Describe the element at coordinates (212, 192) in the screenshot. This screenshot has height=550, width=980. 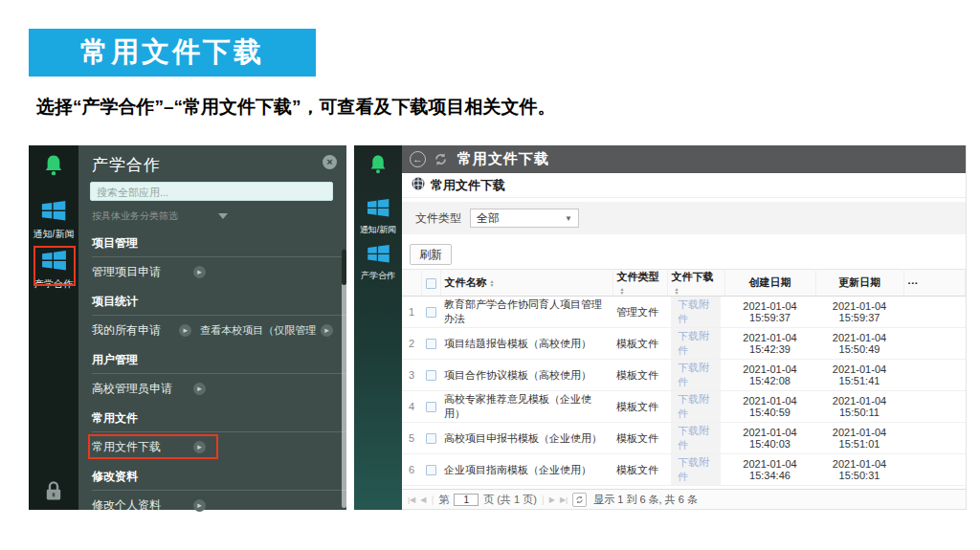
I see `search-input` at that location.